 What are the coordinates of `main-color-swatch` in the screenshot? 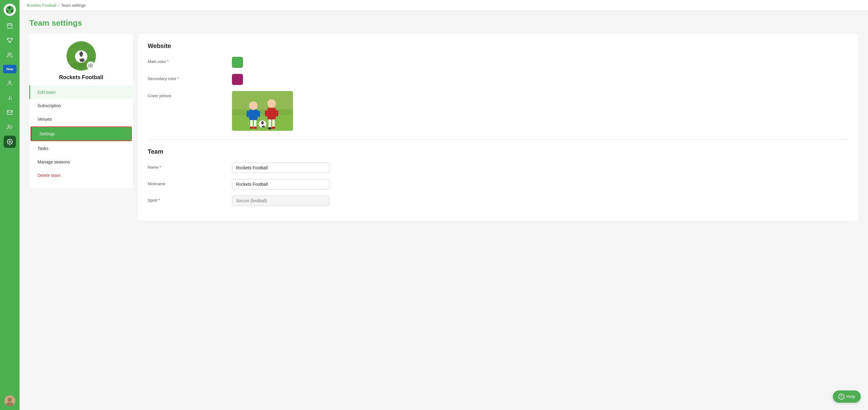 It's located at (237, 62).